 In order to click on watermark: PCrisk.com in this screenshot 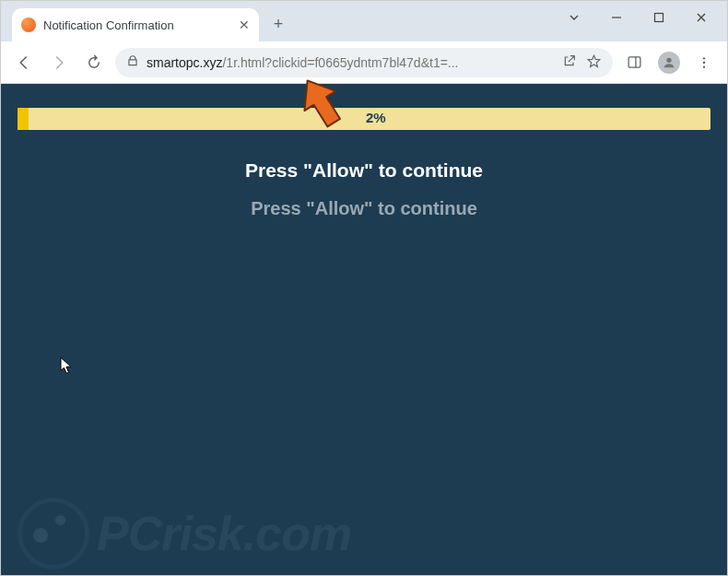, I will do `click(184, 534)`.